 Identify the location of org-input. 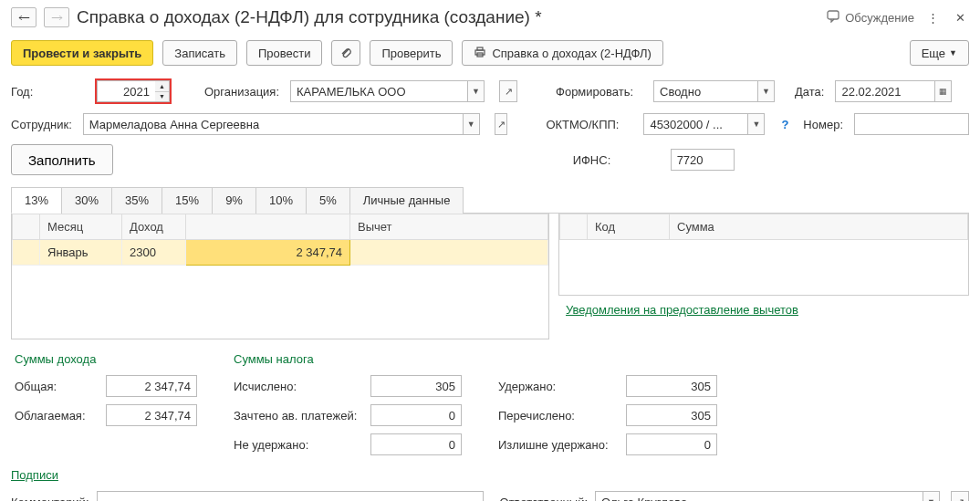
(380, 91).